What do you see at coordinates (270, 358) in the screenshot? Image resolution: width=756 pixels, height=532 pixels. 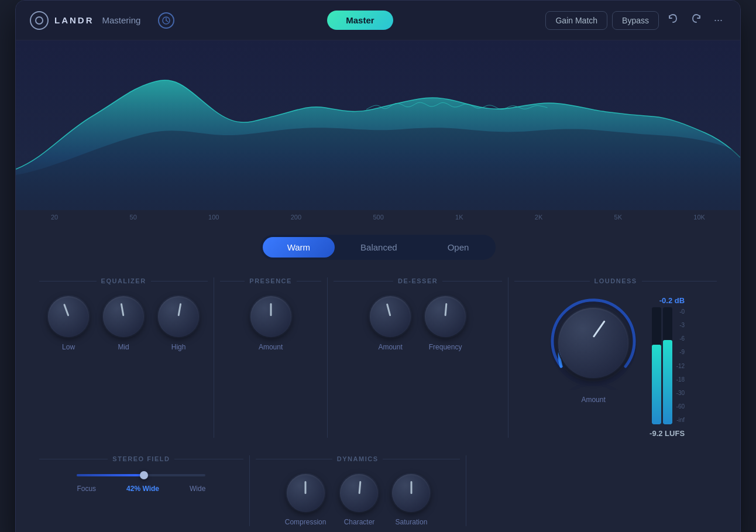 I see `presence-section: PRESENCE Amount` at bounding box center [270, 358].